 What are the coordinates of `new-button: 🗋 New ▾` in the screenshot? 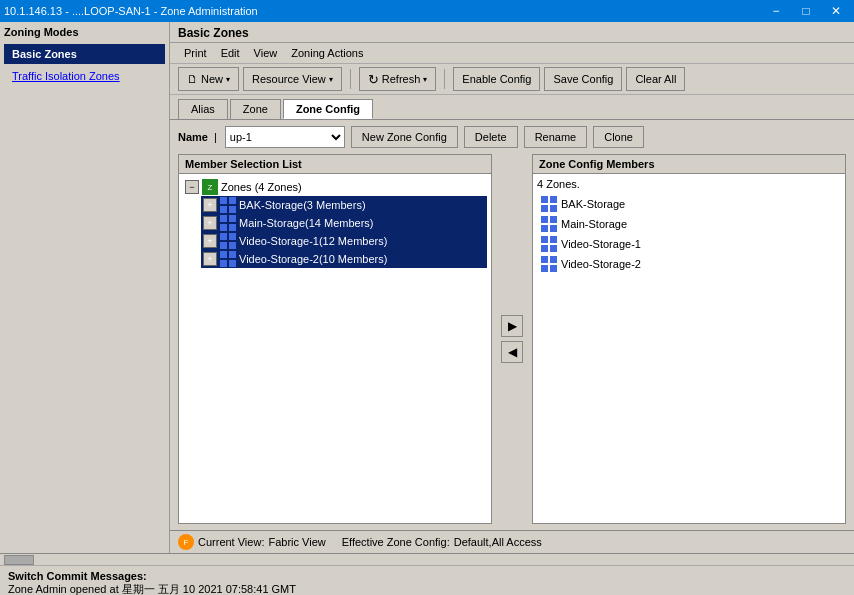 It's located at (208, 79).